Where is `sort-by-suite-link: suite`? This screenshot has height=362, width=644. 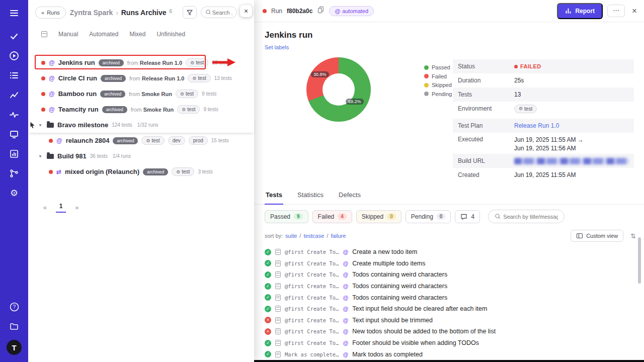
sort-by-suite-link: suite is located at coordinates (291, 236).